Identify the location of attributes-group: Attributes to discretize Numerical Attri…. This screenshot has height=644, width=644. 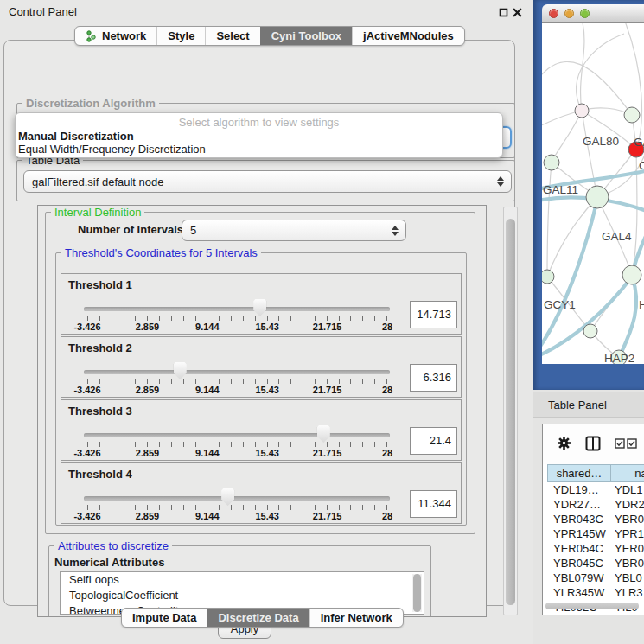
(240, 581).